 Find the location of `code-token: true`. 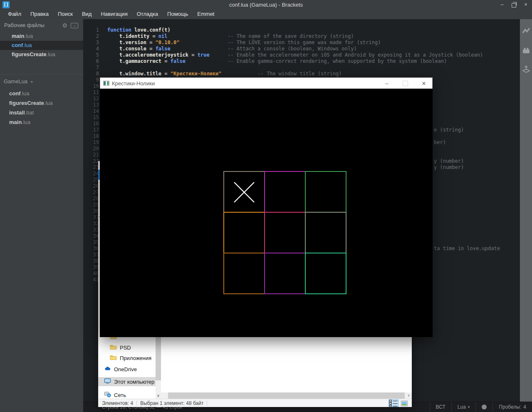

code-token: true is located at coordinates (204, 55).